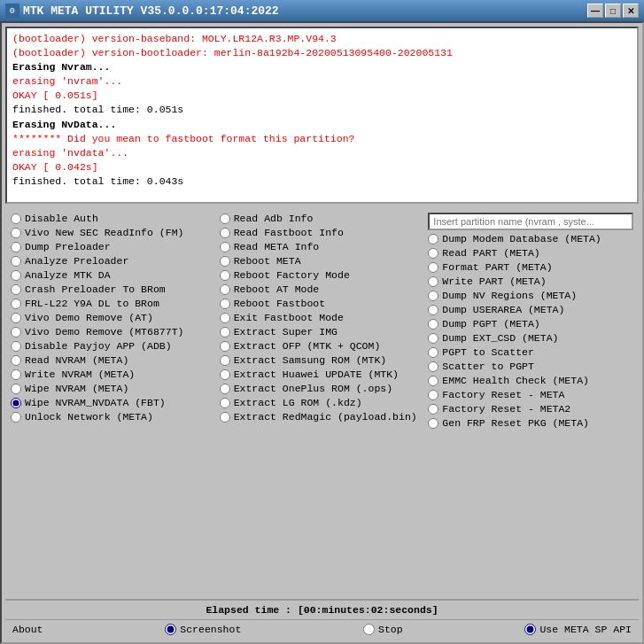 This screenshot has width=644, height=644. Describe the element at coordinates (76, 360) in the screenshot. I see `option-label: Read NVRAM (META)` at that location.